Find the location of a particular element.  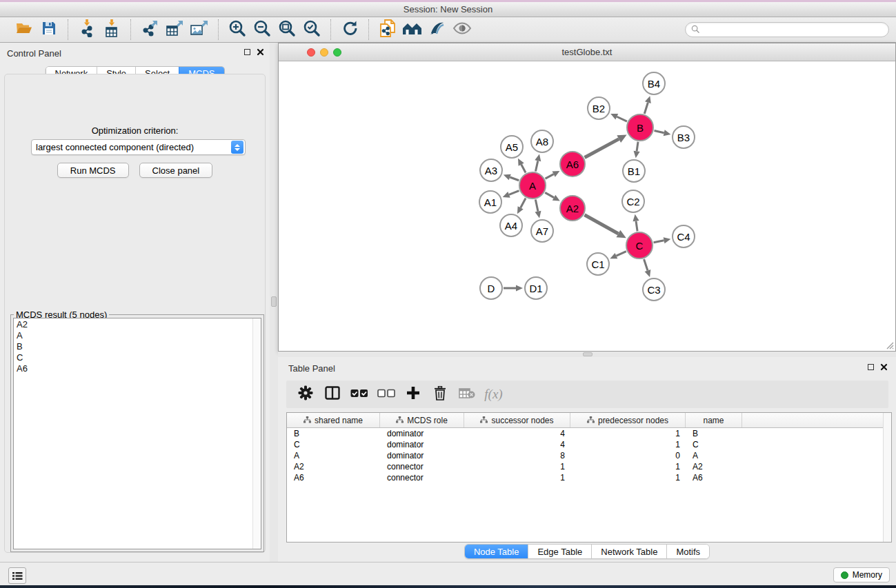

save-session-button is located at coordinates (49, 30).